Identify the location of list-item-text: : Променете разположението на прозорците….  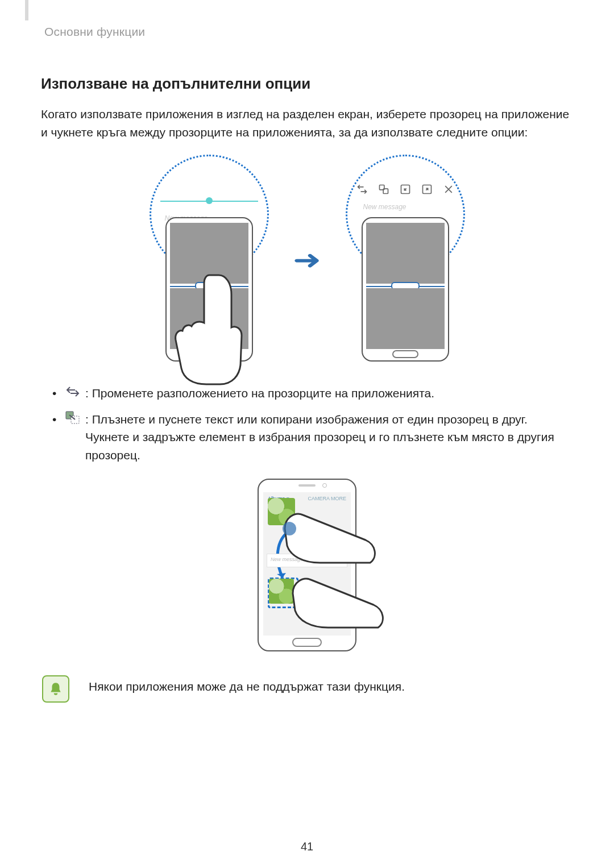
(260, 393).